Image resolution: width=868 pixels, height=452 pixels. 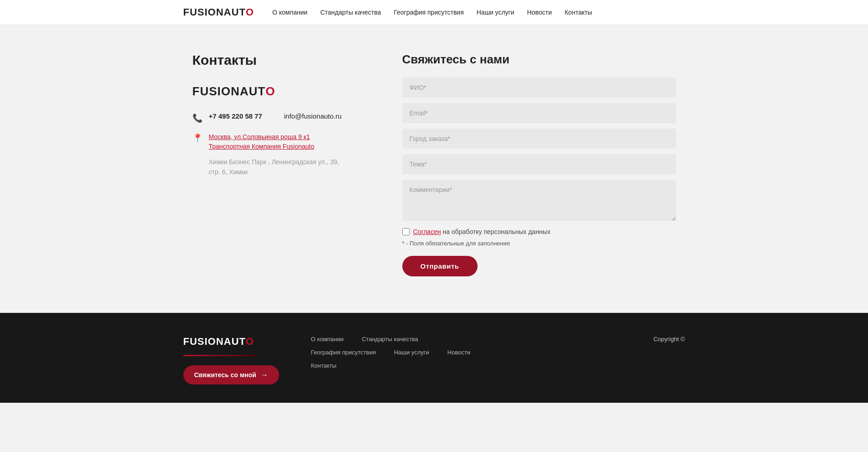 What do you see at coordinates (539, 88) in the screenshot?
I see `fio-input` at bounding box center [539, 88].